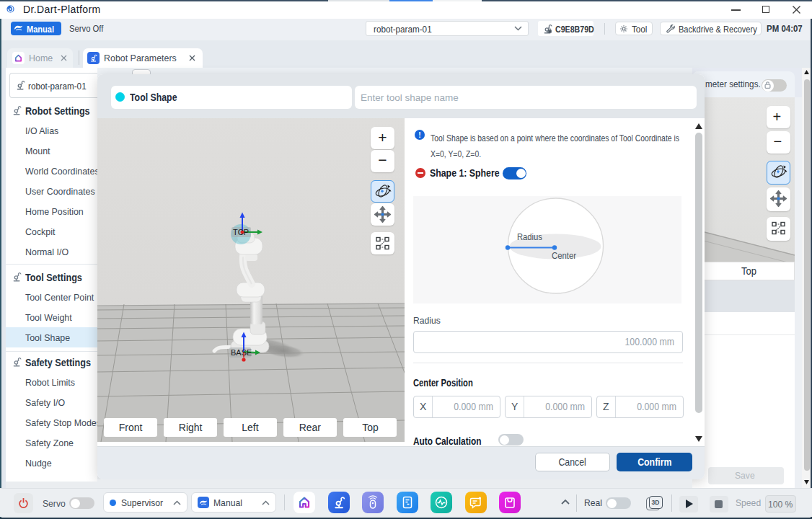 The image size is (812, 519). I want to click on svg-text: Radius, so click(529, 237).